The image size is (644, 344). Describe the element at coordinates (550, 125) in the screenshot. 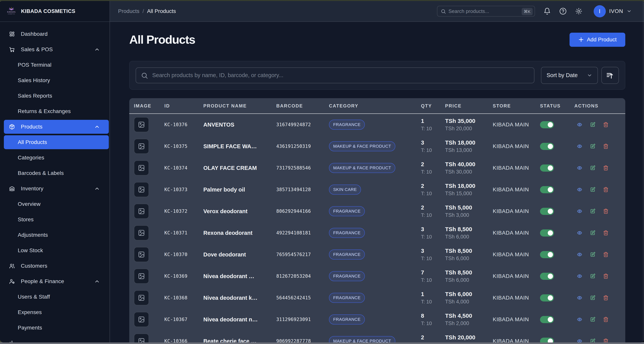

I see `toggle-knob` at that location.